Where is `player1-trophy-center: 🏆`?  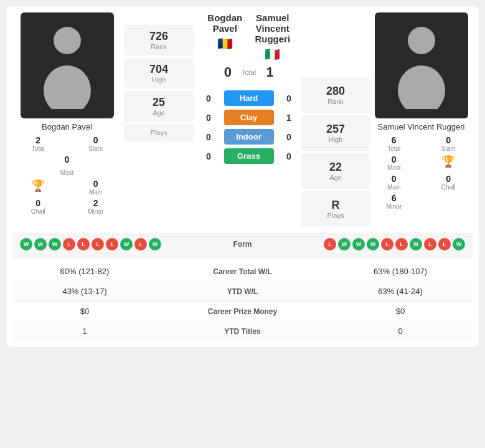 player1-trophy-center: 🏆 is located at coordinates (39, 187).